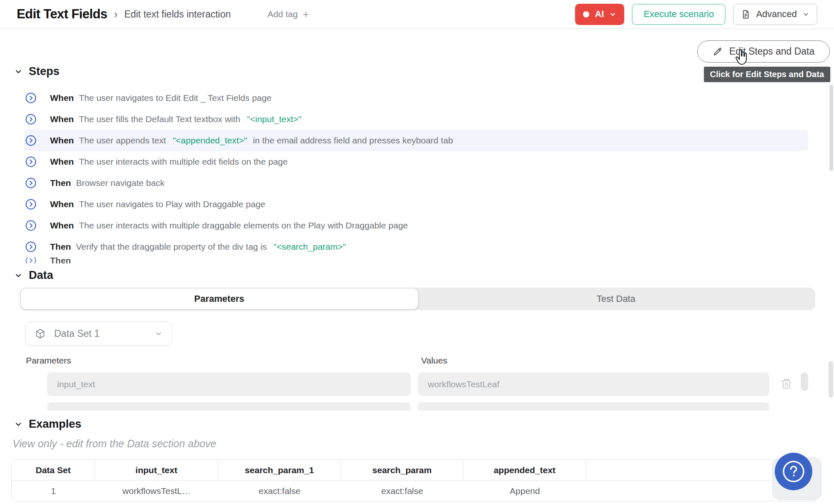  I want to click on pencil-icon, so click(718, 52).